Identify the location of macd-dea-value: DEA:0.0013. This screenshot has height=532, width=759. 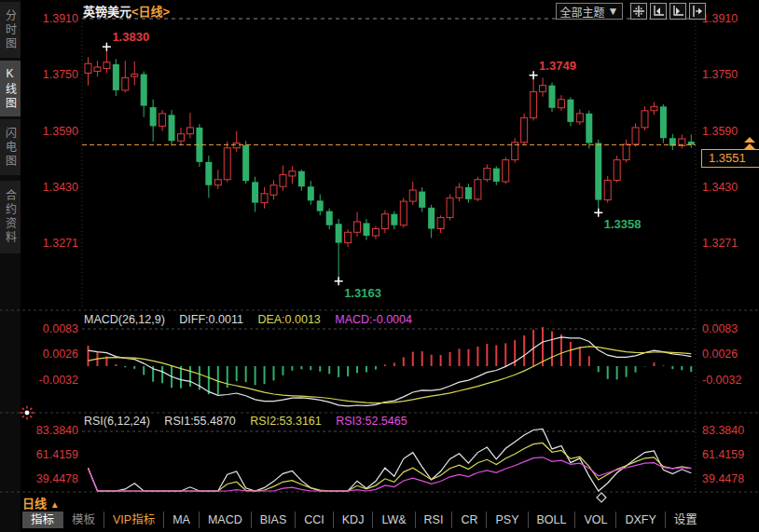
(289, 320).